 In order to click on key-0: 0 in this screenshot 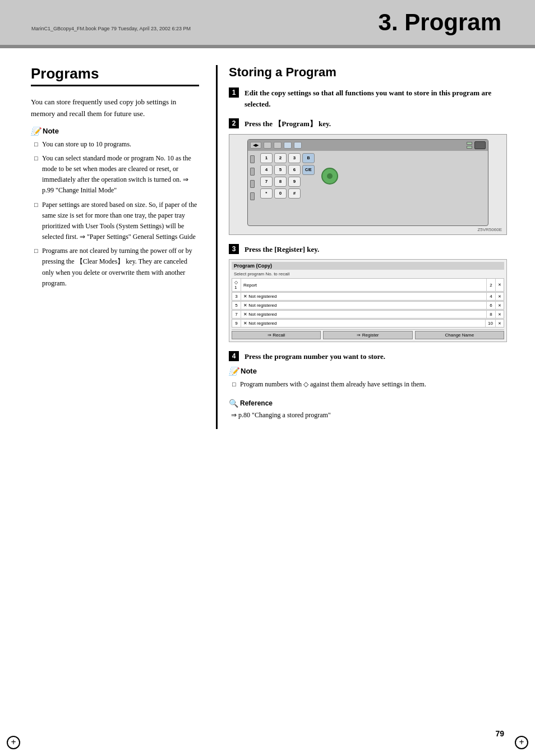, I will do `click(280, 193)`.